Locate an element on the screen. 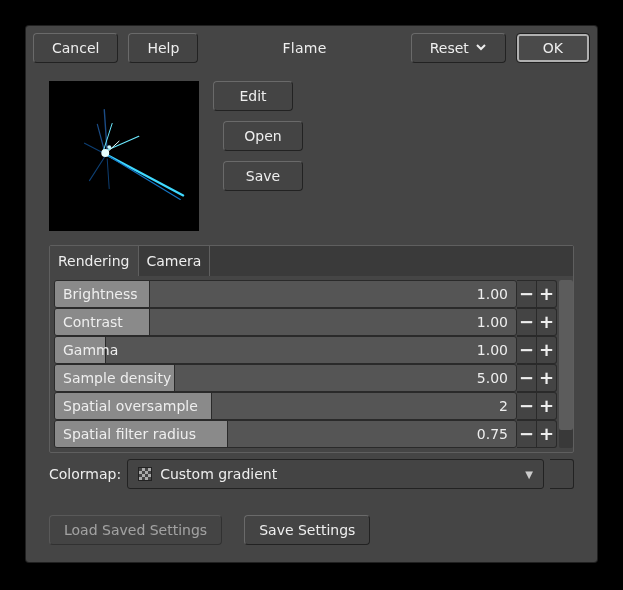 Image resolution: width=623 pixels, height=590 pixels. tab-rendering: Rendering is located at coordinates (94, 261).